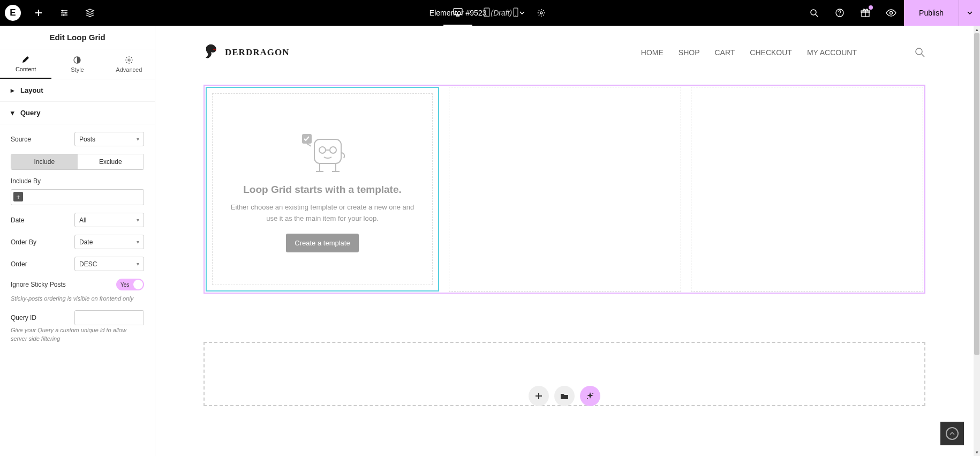 This screenshot has height=456, width=980. Describe the element at coordinates (832, 53) in the screenshot. I see `nav-my-account: MY ACCOUNT` at that location.